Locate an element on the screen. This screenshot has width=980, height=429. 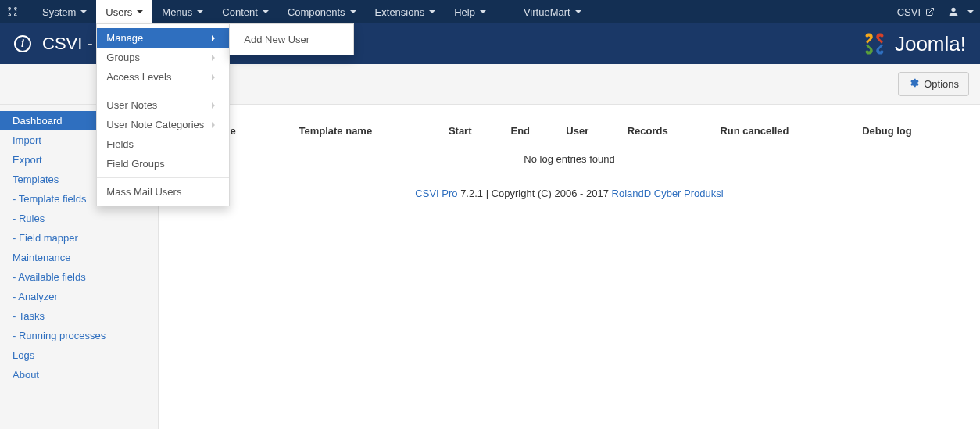
options-button-label: Options is located at coordinates (941, 84).